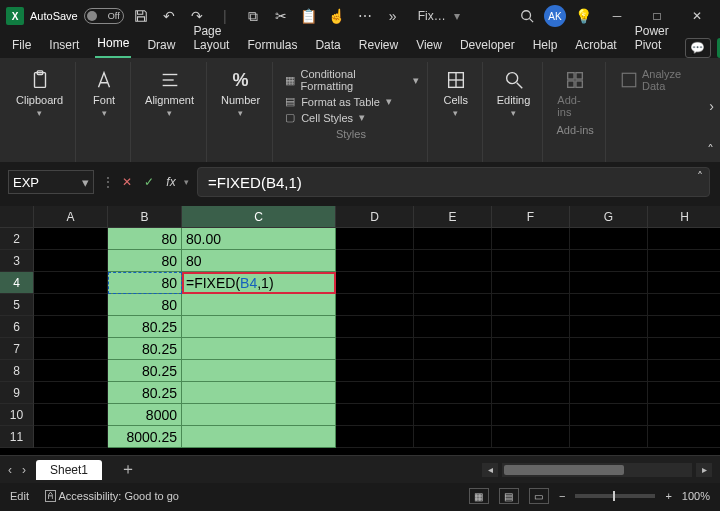 The image size is (720, 511). I want to click on cell-A6, so click(71, 327).